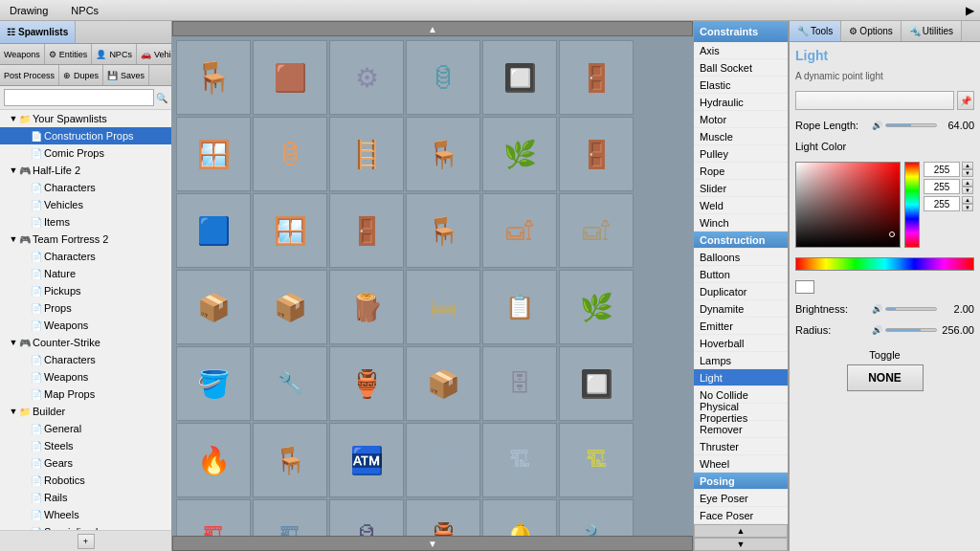  What do you see at coordinates (741, 68) in the screenshot?
I see `cat-ball-socket: Ball Socket` at bounding box center [741, 68].